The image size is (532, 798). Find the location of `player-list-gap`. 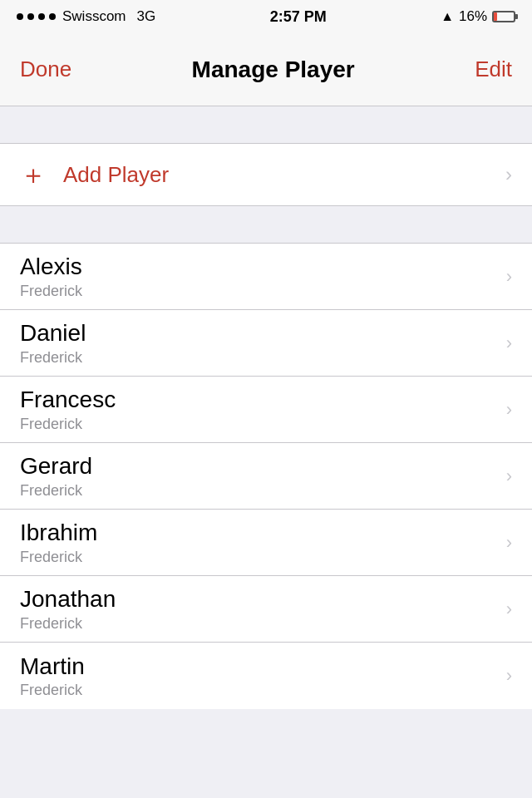

player-list-gap is located at coordinates (266, 224).